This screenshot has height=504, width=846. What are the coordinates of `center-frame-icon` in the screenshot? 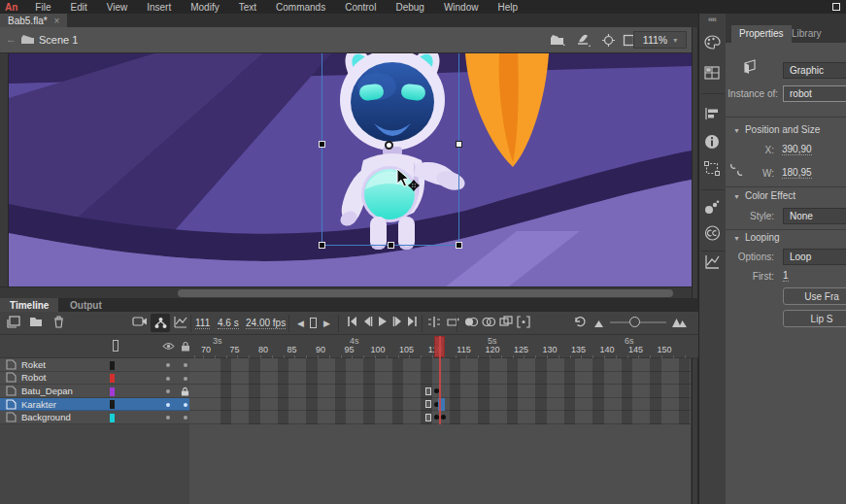 It's located at (434, 322).